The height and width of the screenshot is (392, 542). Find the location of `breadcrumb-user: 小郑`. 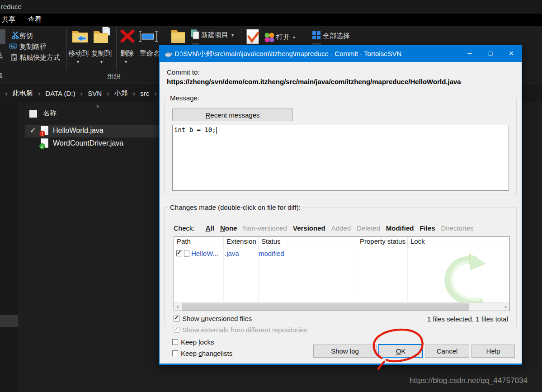

breadcrumb-user: 小郑 is located at coordinates (121, 93).